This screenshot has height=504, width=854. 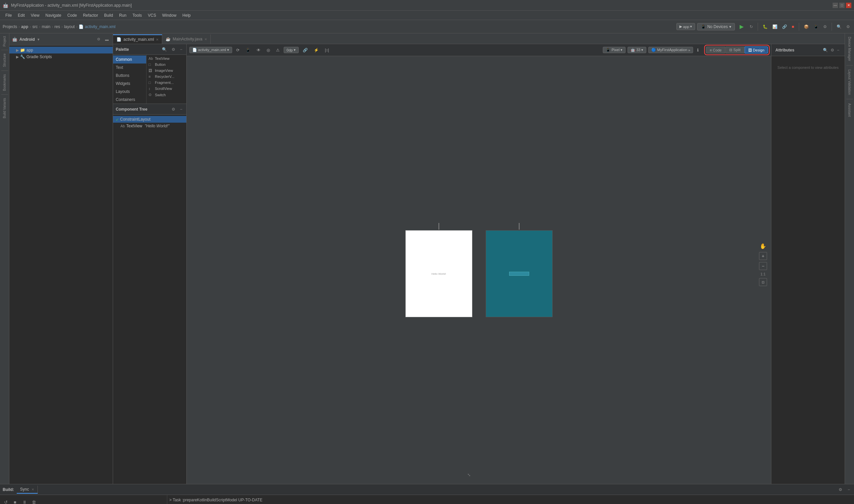 What do you see at coordinates (157, 39) in the screenshot?
I see `tab-close-xml: ✕` at bounding box center [157, 39].